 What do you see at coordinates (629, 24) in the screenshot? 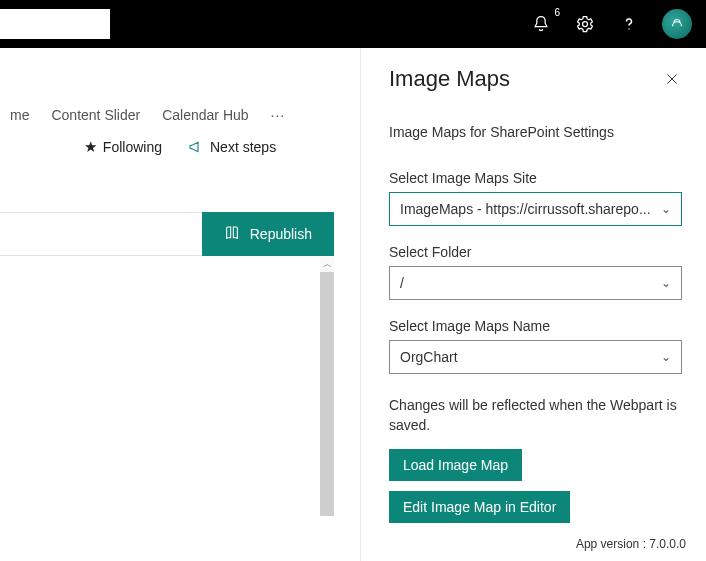
I see `help-icon` at bounding box center [629, 24].